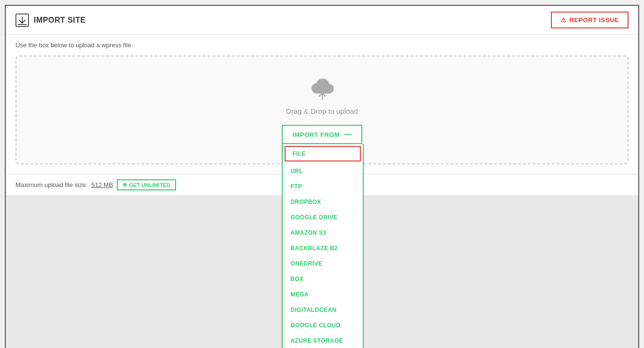 This screenshot has height=348, width=644. I want to click on dropdown-item-dropbox: DROPBOX, so click(323, 202).